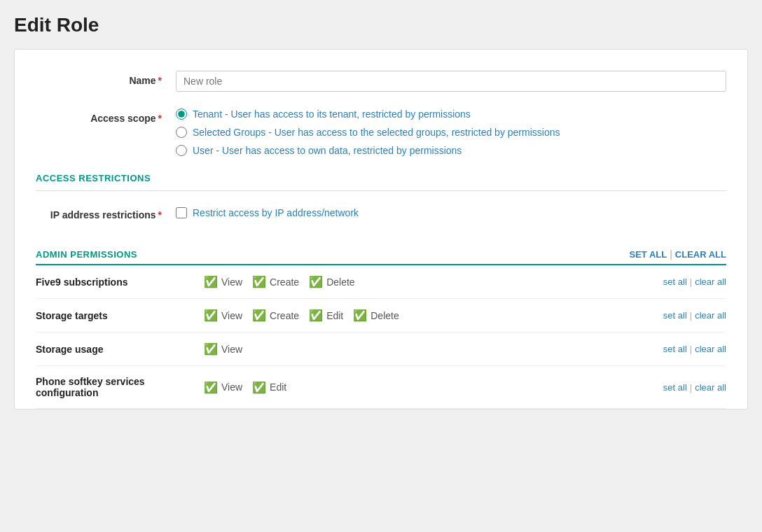  I want to click on ip-required-star: *, so click(160, 215).